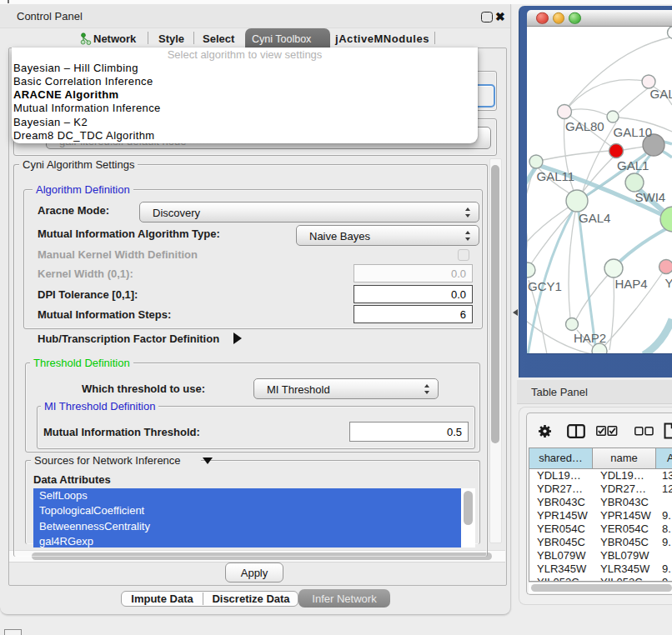  Describe the element at coordinates (565, 112) in the screenshot. I see `network-node-n-gal80` at that location.